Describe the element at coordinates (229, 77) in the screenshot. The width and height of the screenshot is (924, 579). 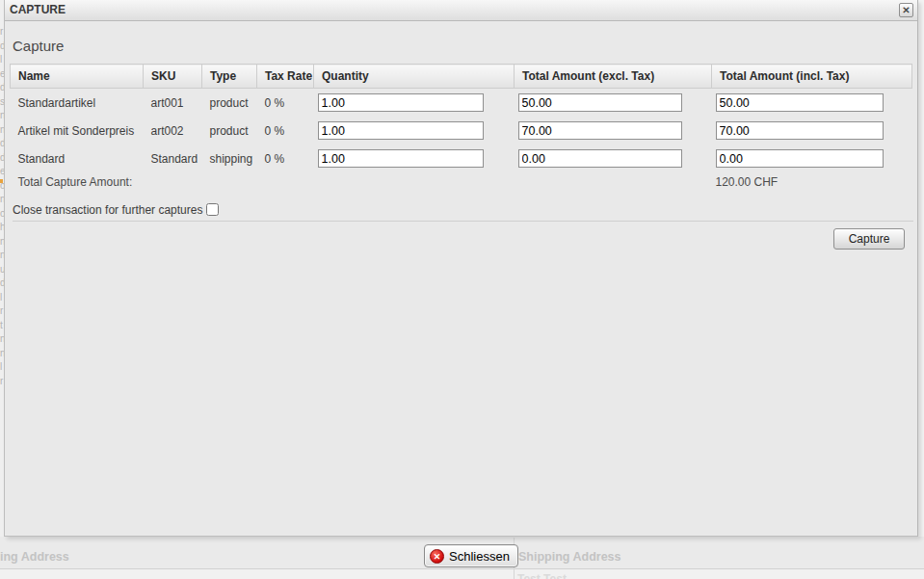
I see `column-header-type: Type` at that location.